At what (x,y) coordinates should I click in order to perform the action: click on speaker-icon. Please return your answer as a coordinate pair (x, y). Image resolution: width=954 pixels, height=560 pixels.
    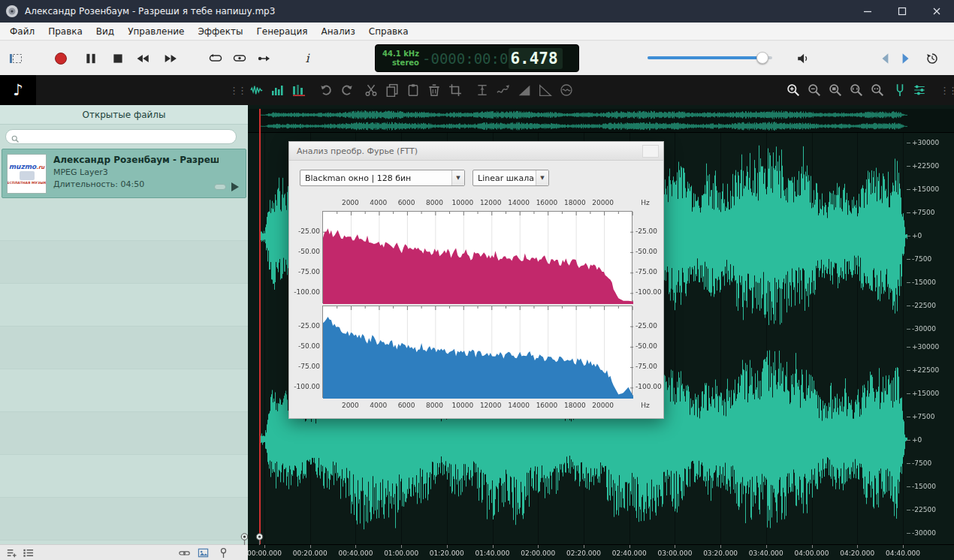
    Looking at the image, I should click on (803, 59).